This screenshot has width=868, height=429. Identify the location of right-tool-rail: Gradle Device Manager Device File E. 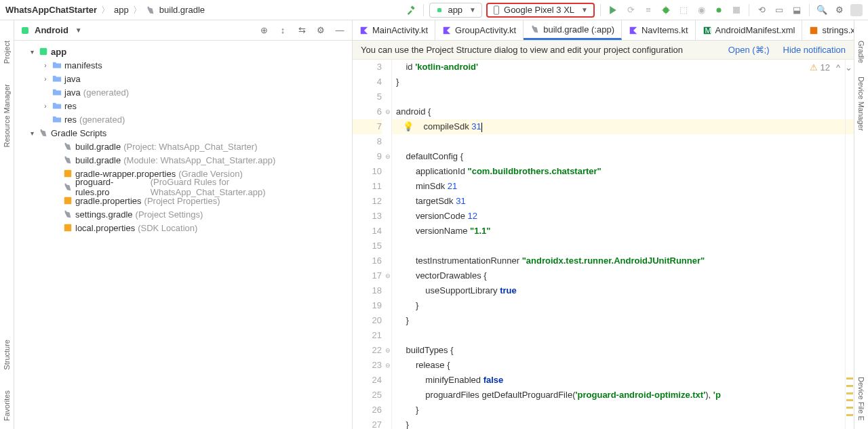
(861, 225).